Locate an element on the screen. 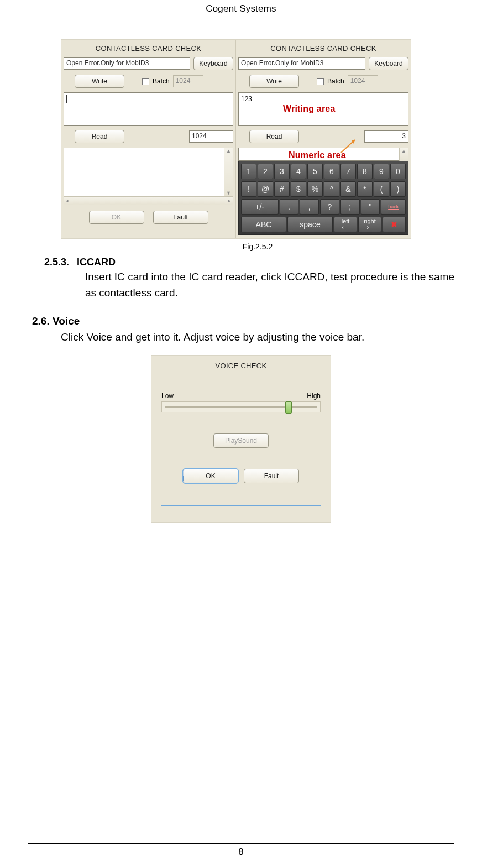 This screenshot has height=868, width=482. key-sym: " is located at coordinates (370, 207).